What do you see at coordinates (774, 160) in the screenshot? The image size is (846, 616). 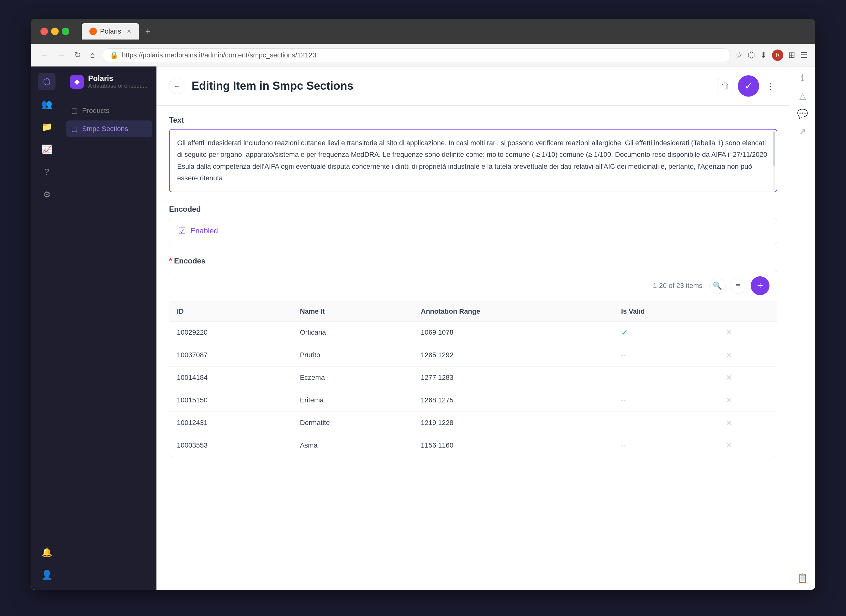 I see `text-area-scrollbar` at bounding box center [774, 160].